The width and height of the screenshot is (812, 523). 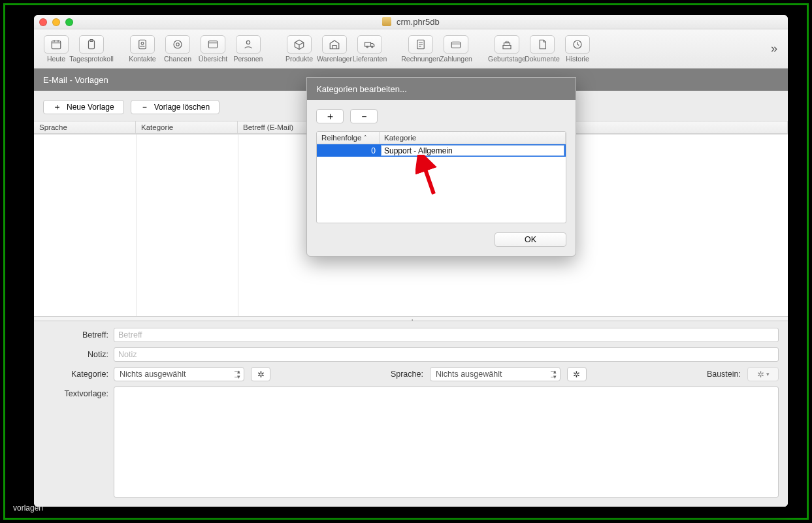 I want to click on textvorlage-label: Textvorlage:, so click(x=76, y=392).